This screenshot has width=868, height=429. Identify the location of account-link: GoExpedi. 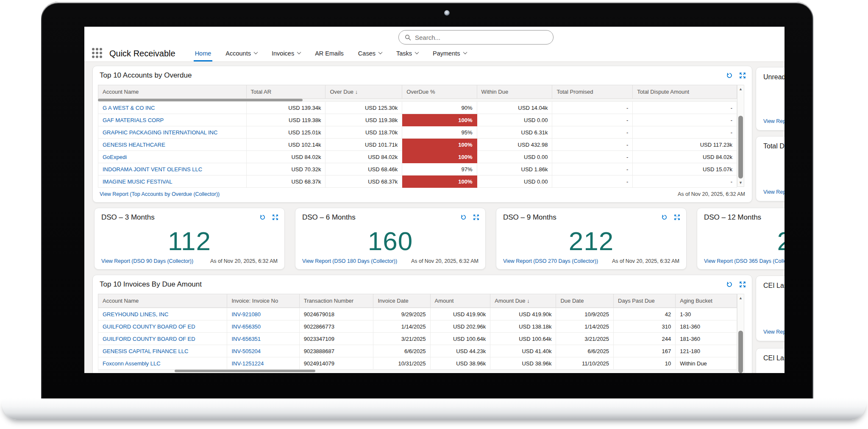
(114, 157).